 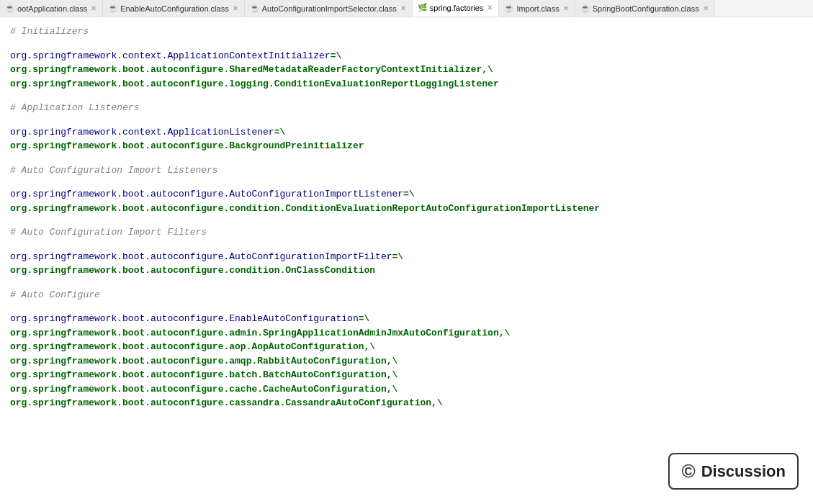 I want to click on code-line: org.springframework.boot.autoconfigure.b…, so click(x=406, y=375).